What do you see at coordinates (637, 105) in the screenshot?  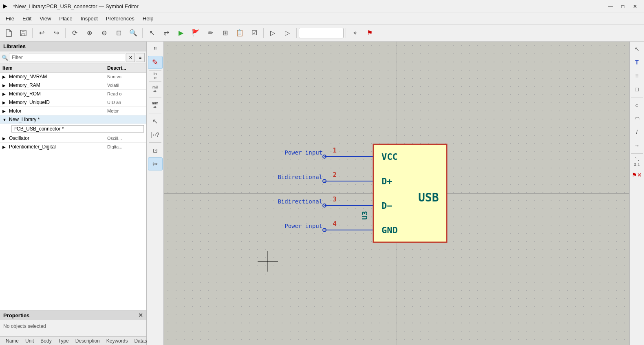 I see `circle-right-button: ○` at bounding box center [637, 105].